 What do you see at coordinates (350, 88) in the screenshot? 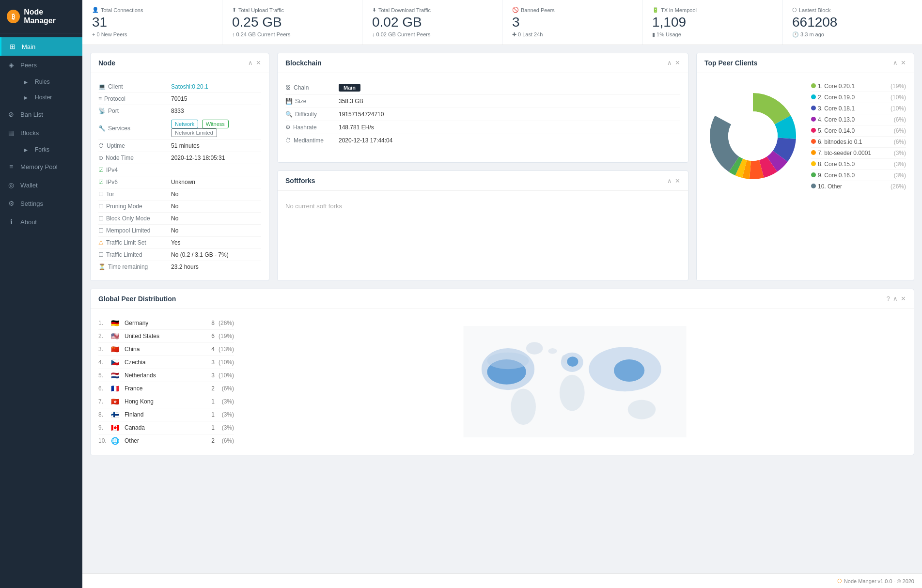
I see `chain-badge: Main` at bounding box center [350, 88].